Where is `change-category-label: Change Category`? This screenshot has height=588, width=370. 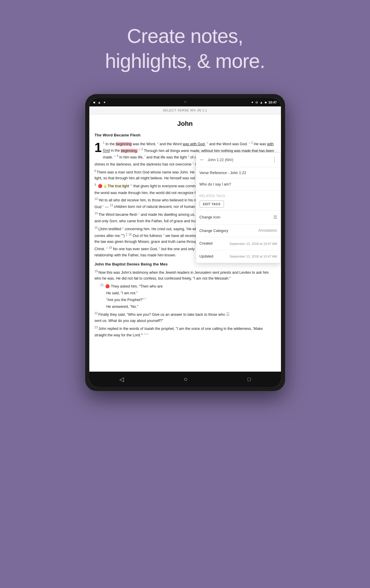
change-category-label: Change Category is located at coordinates (214, 231).